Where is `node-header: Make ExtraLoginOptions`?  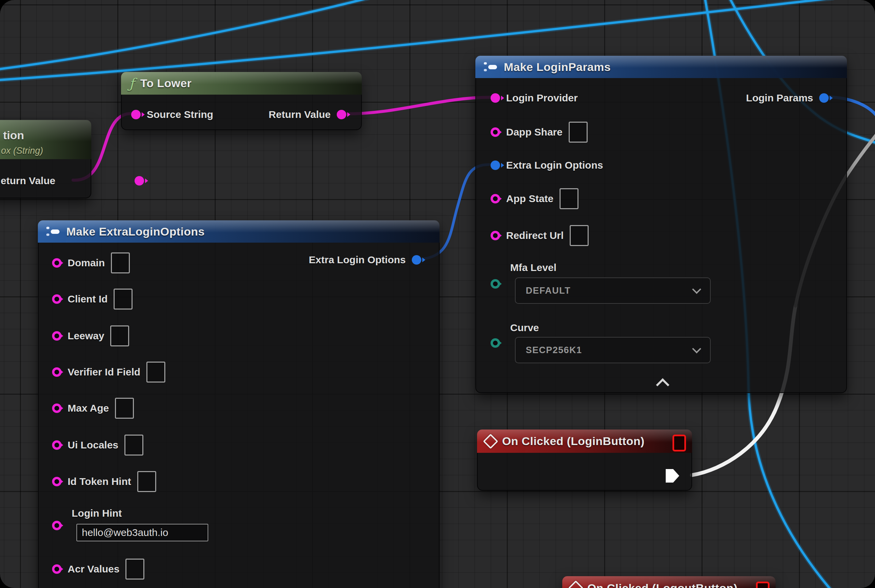 node-header: Make ExtraLoginOptions is located at coordinates (239, 232).